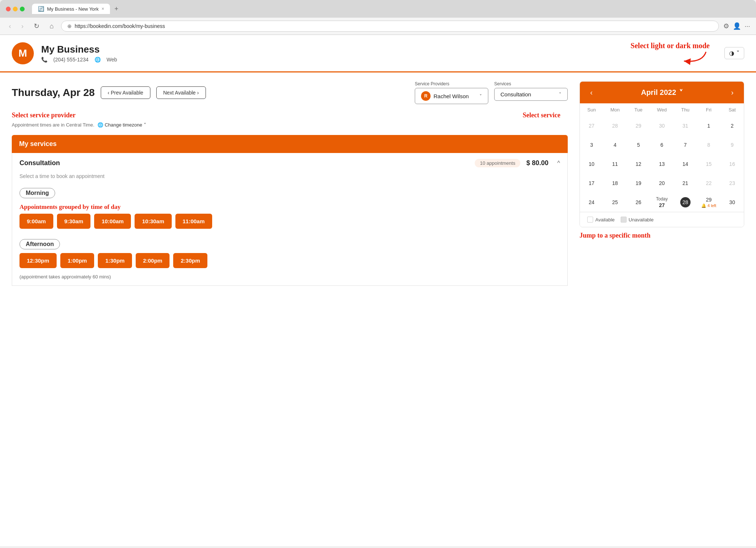 The width and height of the screenshot is (756, 548). I want to click on calendar-day: 7, so click(685, 145).